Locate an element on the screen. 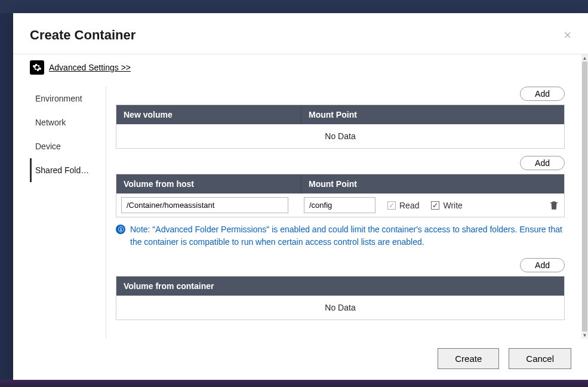 Image resolution: width=588 pixels, height=387 pixels. sidenav-item-label: Shared Fold… is located at coordinates (62, 170).